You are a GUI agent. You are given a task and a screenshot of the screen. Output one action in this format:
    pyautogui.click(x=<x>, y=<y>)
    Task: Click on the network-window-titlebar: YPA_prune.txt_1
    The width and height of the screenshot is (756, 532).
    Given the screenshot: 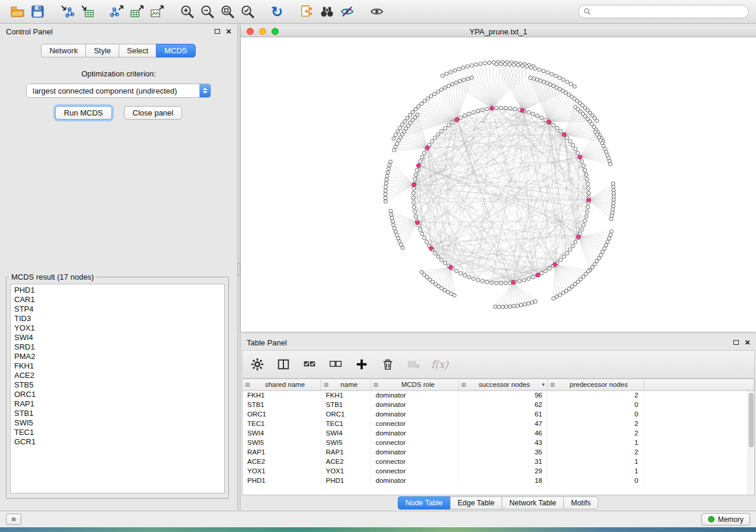 What is the action you would take?
    pyautogui.click(x=498, y=32)
    